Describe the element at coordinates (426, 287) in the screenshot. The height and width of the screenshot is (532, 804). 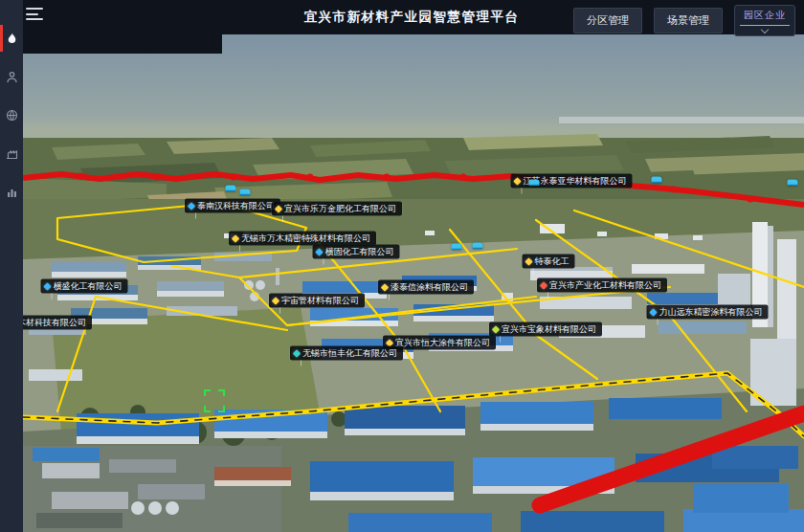
I see `company-label: 漆泰信涂料有限公司` at that location.